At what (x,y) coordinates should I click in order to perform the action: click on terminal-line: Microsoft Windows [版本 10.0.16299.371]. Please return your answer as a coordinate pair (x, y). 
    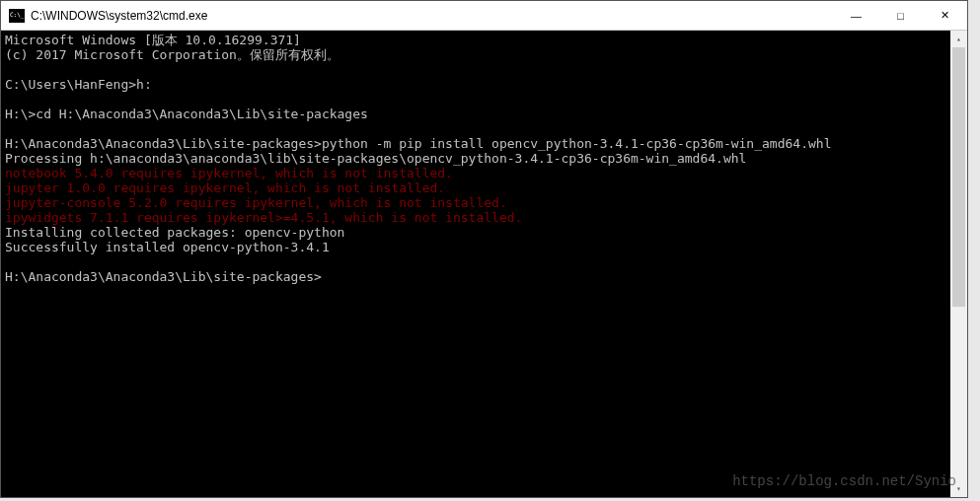
    Looking at the image, I should click on (476, 39).